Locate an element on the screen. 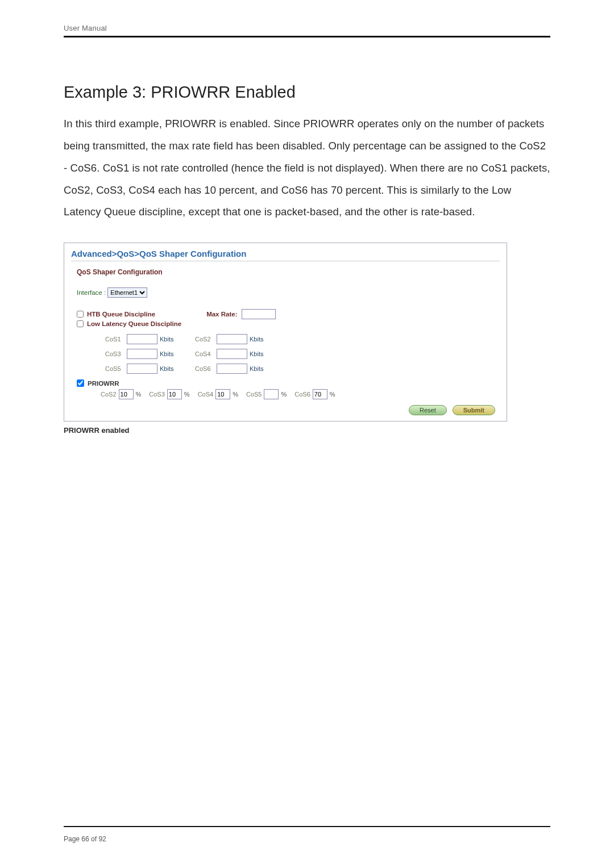  section-title: Example 3: PRIOWRR Enabled is located at coordinates (307, 92).